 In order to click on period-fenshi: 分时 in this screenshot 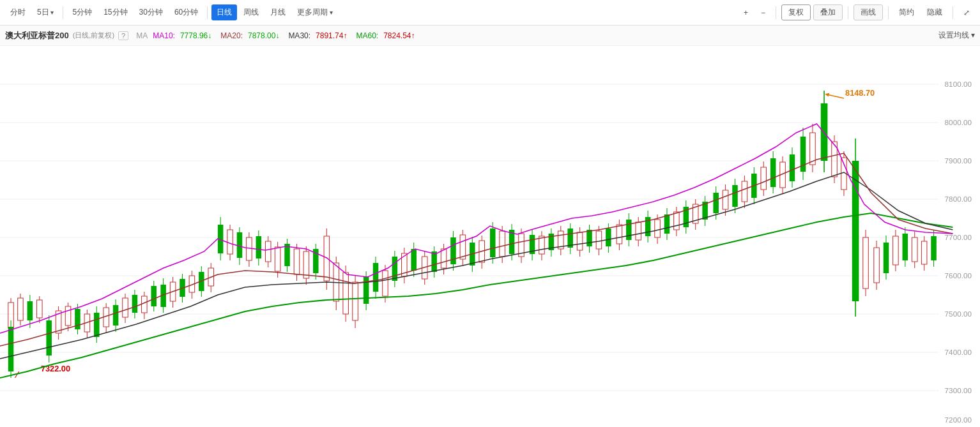, I will do `click(18, 13)`.